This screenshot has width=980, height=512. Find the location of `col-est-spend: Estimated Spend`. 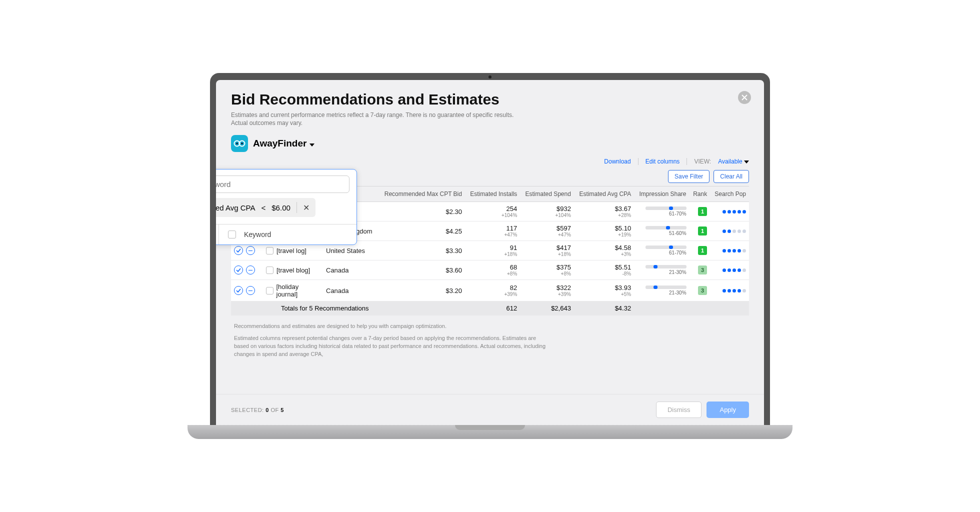

col-est-spend: Estimated Spend is located at coordinates (547, 194).